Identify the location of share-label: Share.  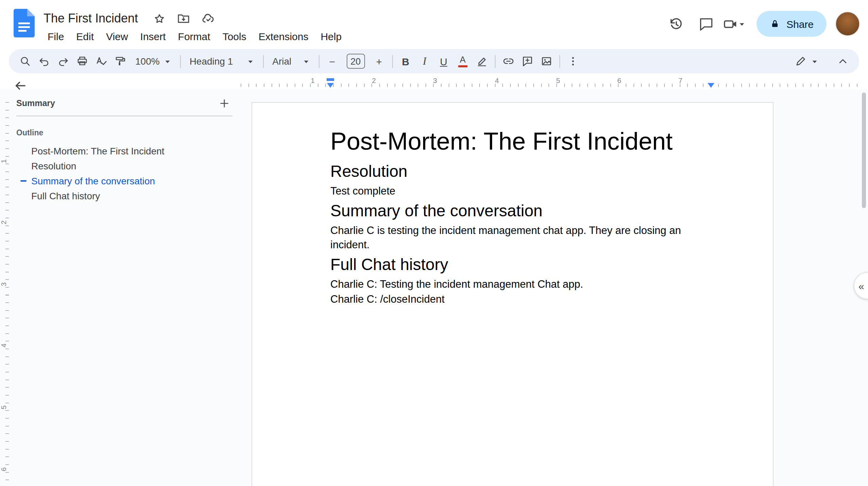
(800, 24).